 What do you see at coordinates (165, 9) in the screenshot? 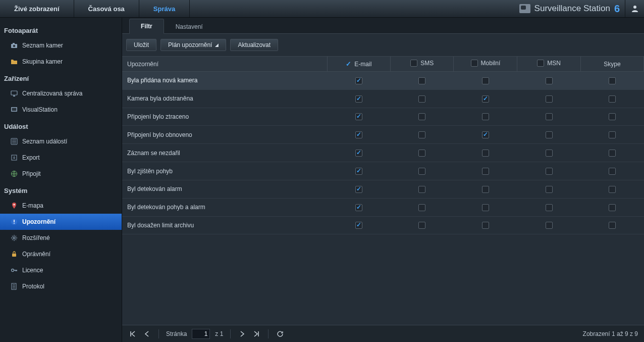
I see `top-nav-tab: Správa` at bounding box center [165, 9].